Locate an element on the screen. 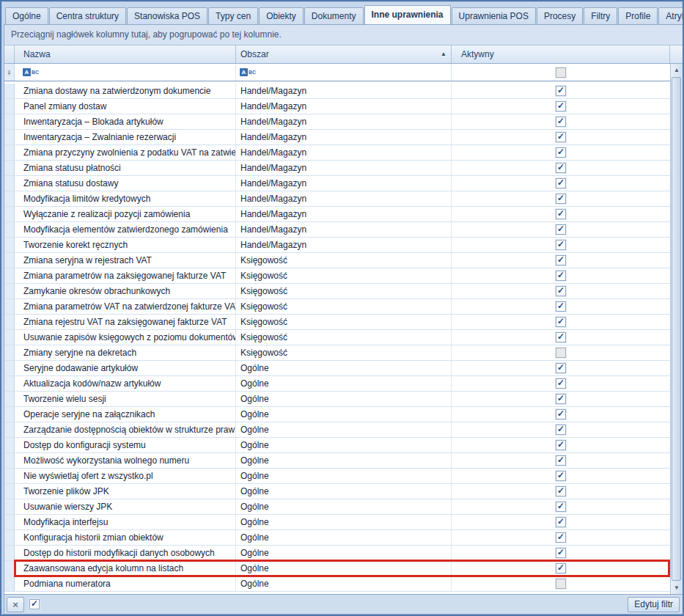 This screenshot has width=684, height=616. tab-11: Atrybuty is located at coordinates (672, 16).